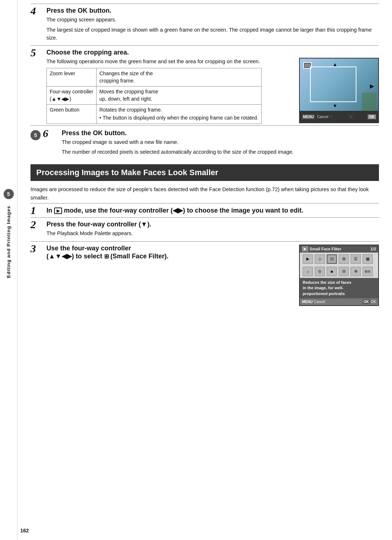 Image resolution: width=392 pixels, height=540 pixels. What do you see at coordinates (332, 259) in the screenshot?
I see `sff-icon-selected: ⊡` at bounding box center [332, 259].